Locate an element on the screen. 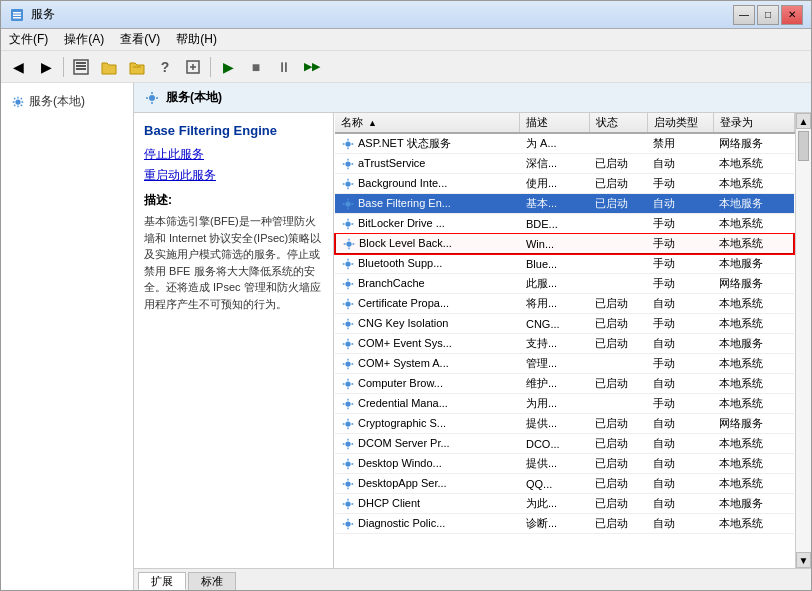 Image resolution: width=812 pixels, height=591 pixels. maximize-button: □ is located at coordinates (768, 15).